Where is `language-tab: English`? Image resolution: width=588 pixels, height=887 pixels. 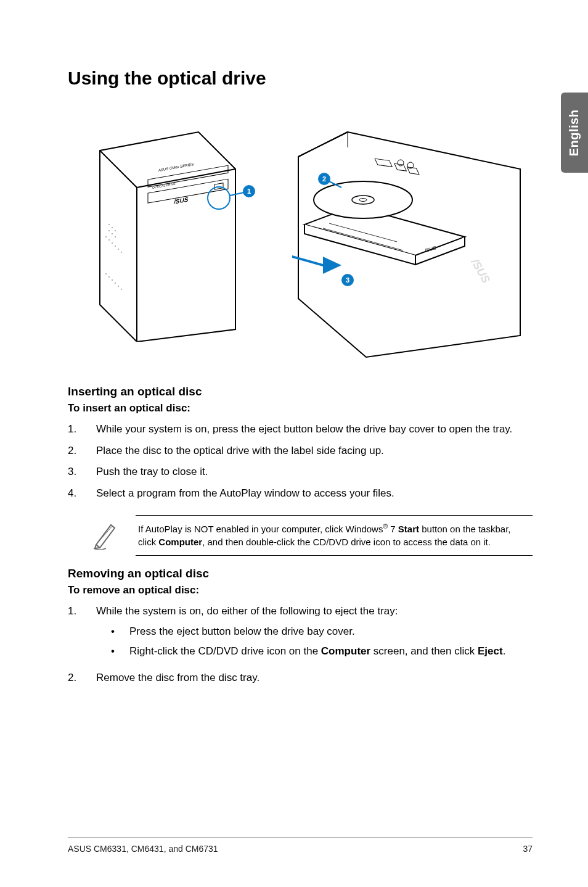
language-tab: English is located at coordinates (574, 133).